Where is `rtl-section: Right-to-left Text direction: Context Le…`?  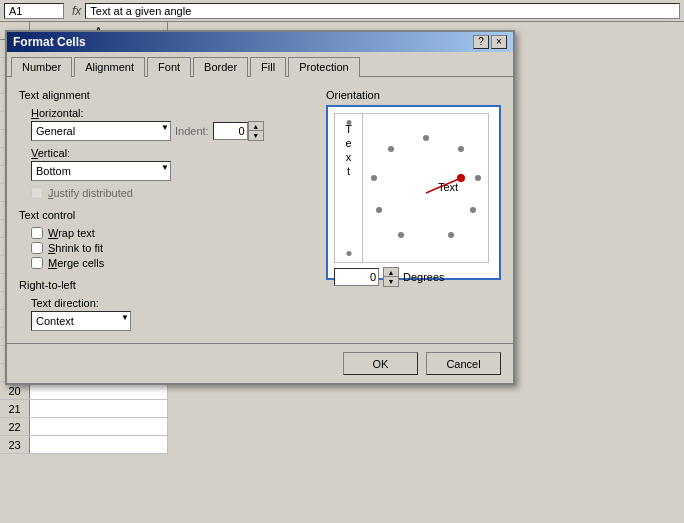 rtl-section: Right-to-left Text direction: Context Le… is located at coordinates (166, 305).